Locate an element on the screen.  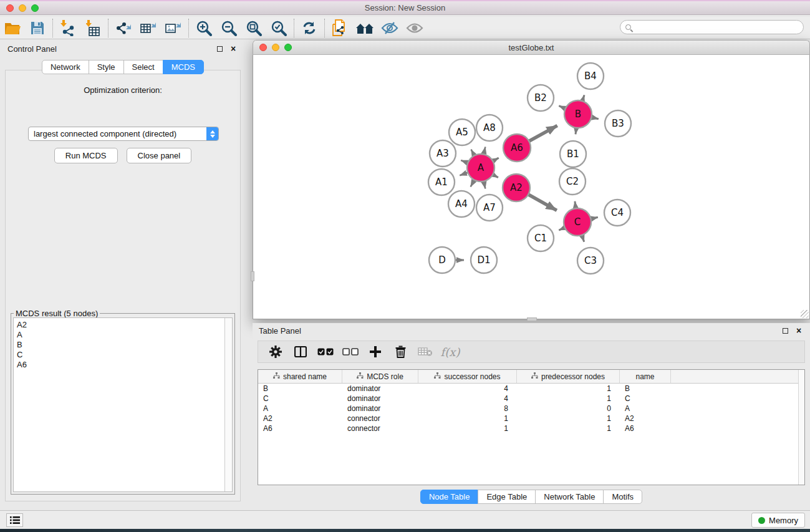
graph-node-A5: A5 is located at coordinates (462, 132).